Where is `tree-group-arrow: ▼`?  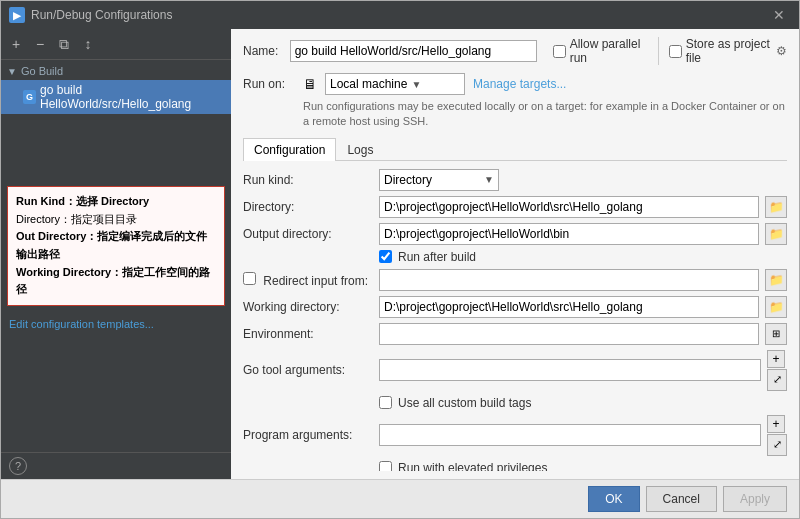 tree-group-arrow: ▼ is located at coordinates (12, 72).